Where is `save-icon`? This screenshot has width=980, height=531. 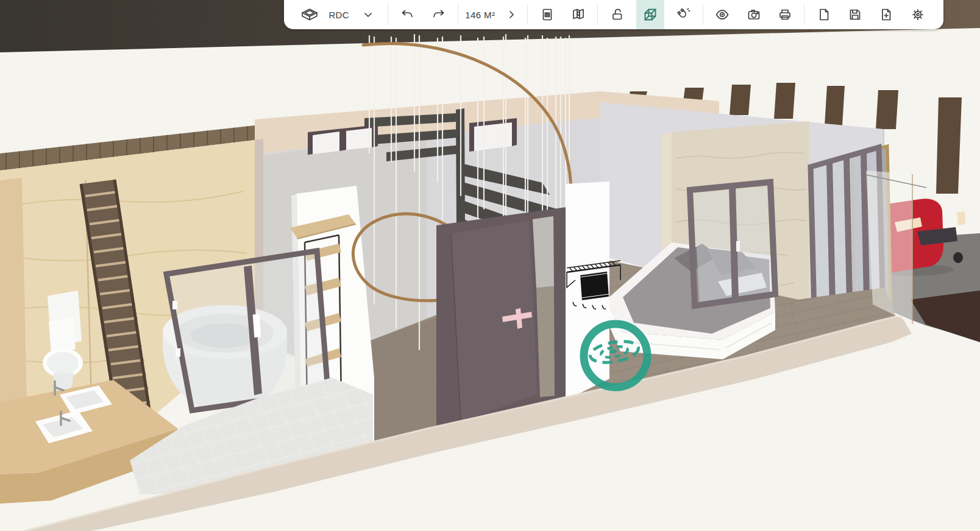 save-icon is located at coordinates (855, 15).